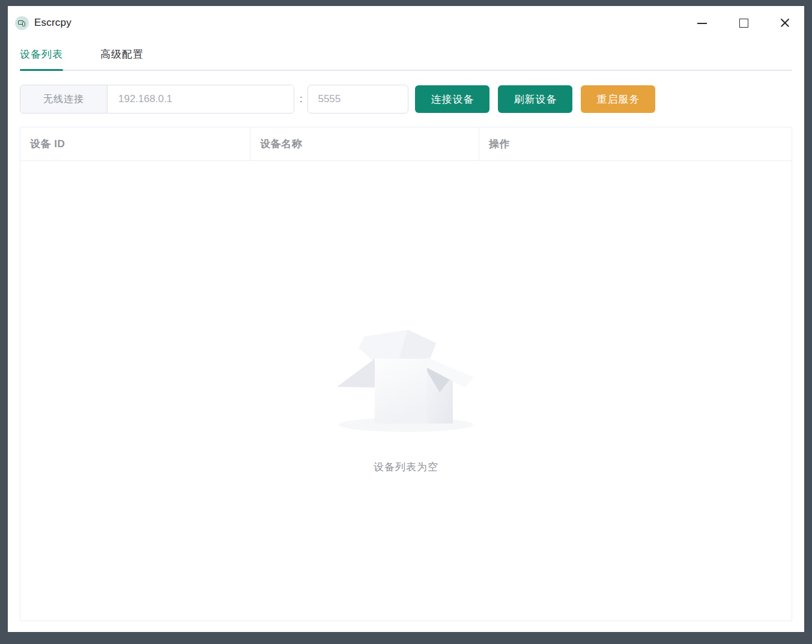 Image resolution: width=812 pixels, height=644 pixels. Describe the element at coordinates (24, 24) in the screenshot. I see `logo-phone-shape` at that location.